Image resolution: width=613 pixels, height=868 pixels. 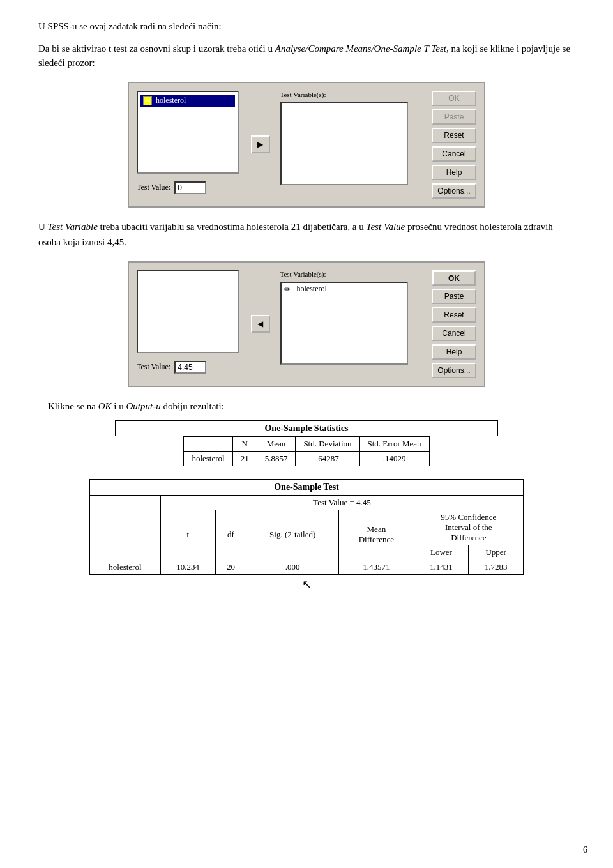 What do you see at coordinates (306, 443) in the screenshot?
I see `stats-table-wrapper: One-Sample Statistics N Mean Std. Deviat…` at bounding box center [306, 443].